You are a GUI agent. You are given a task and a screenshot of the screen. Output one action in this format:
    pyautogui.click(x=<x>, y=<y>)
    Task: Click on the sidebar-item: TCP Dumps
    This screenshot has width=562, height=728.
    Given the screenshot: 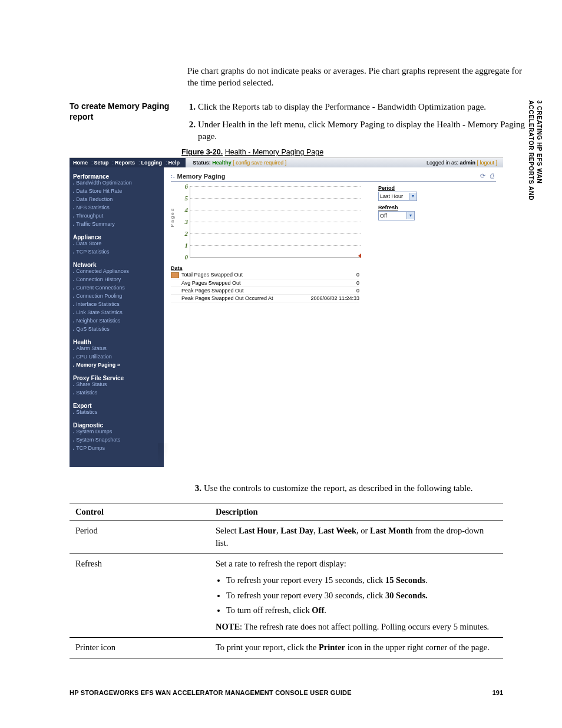 What is the action you would take?
    pyautogui.click(x=117, y=449)
    